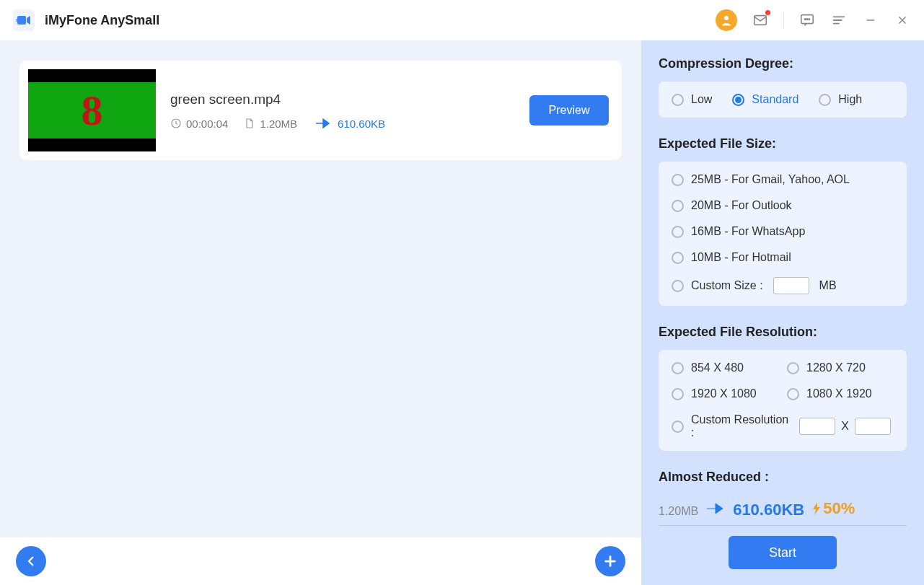 This screenshot has height=585, width=924. Describe the element at coordinates (92, 110) in the screenshot. I see `video-thumbnail: 8` at that location.